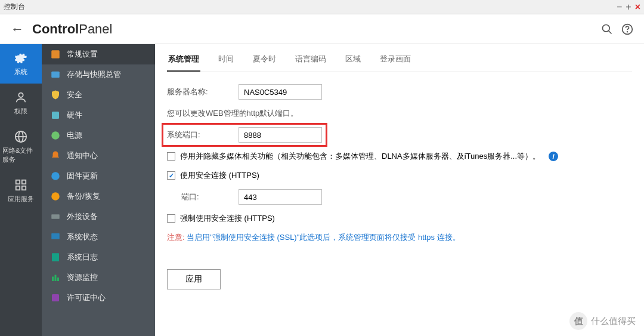 This screenshot has width=644, height=336. What do you see at coordinates (55, 115) in the screenshot?
I see `hardware-icon` at bounding box center [55, 115].